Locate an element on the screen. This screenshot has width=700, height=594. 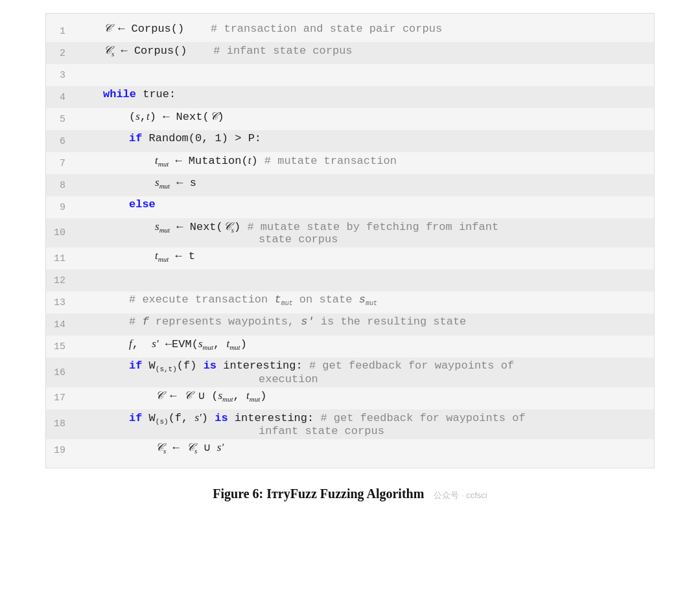
line-number: 18 is located at coordinates (62, 424).